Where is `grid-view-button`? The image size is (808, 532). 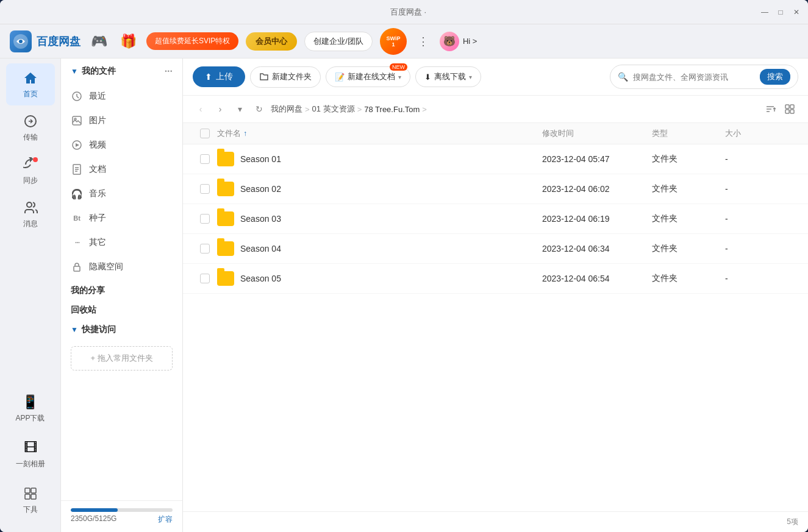
grid-view-button is located at coordinates (790, 109).